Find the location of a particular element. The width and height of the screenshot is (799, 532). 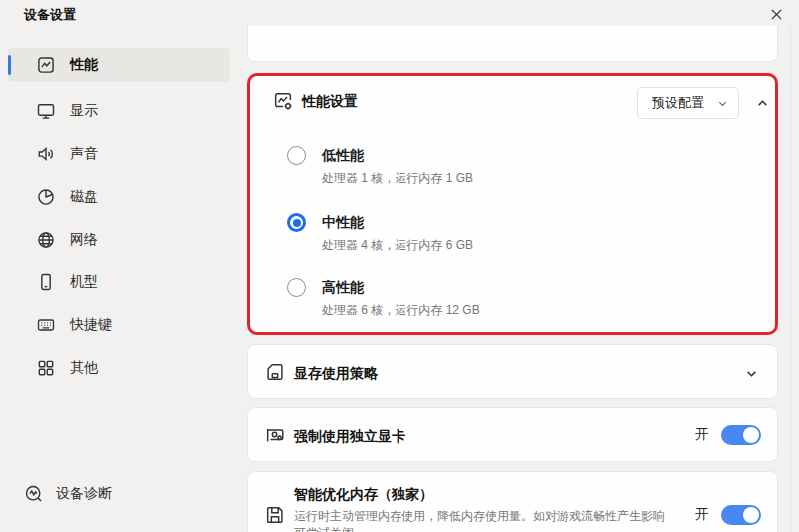

sidebar-item-device-model: 机型 is located at coordinates (119, 282).